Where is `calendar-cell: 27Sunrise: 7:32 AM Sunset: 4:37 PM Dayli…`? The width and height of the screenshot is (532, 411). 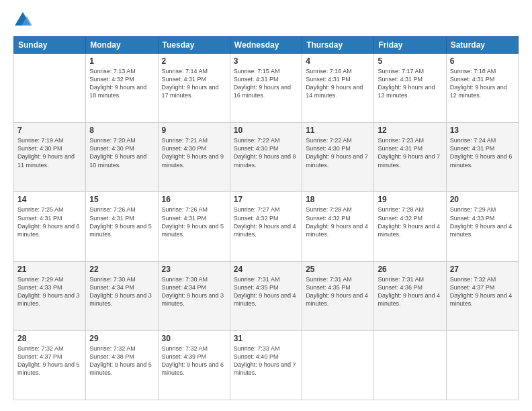 calendar-cell: 27Sunrise: 7:32 AM Sunset: 4:37 PM Dayli… is located at coordinates (482, 295).